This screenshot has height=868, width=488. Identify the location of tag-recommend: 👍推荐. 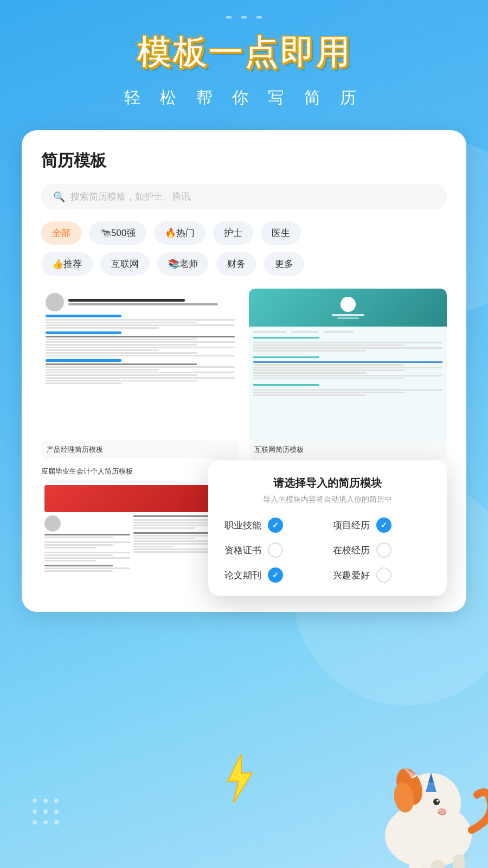
(67, 264).